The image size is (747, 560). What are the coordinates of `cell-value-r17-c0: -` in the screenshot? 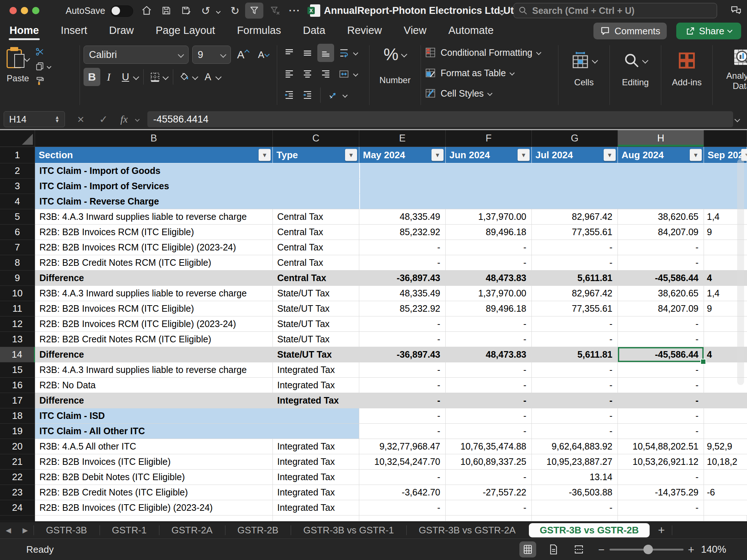 It's located at (403, 401).